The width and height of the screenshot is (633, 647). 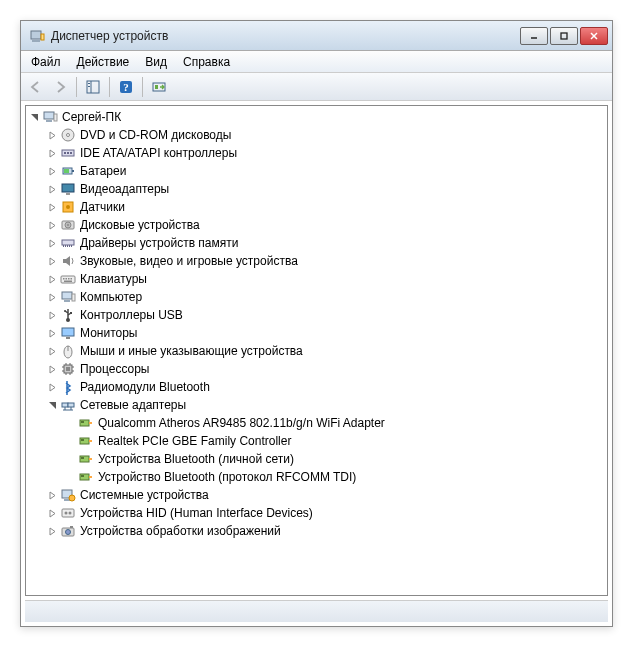 I want to click on tree-category: Батареи, so click(x=316, y=171).